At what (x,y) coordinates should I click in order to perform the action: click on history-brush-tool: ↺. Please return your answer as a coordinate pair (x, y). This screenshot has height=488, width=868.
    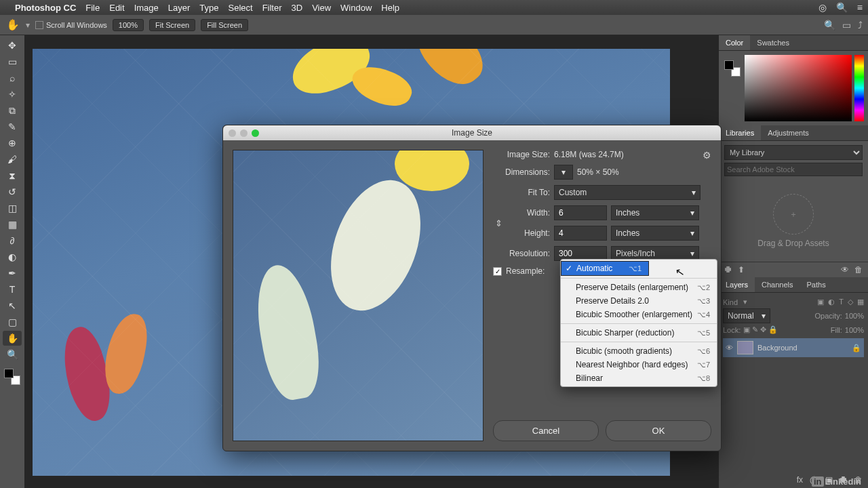
    Looking at the image, I should click on (12, 192).